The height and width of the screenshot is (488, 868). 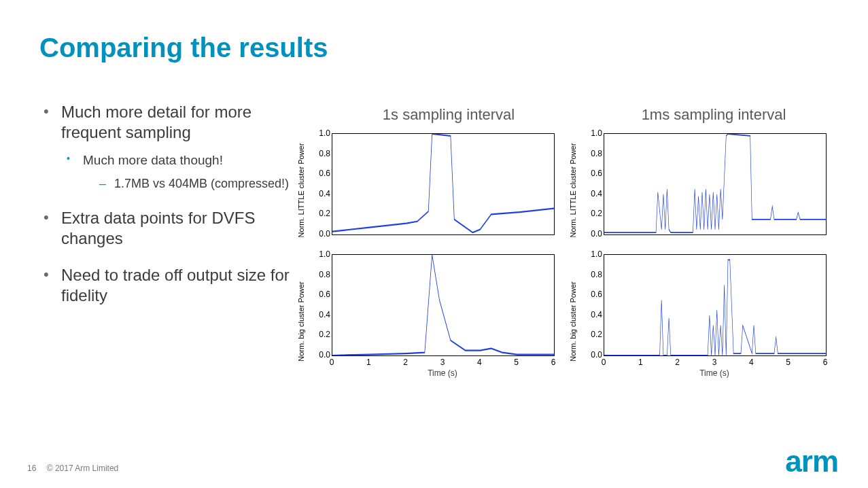 I want to click on arm-logo: arm, so click(x=812, y=461).